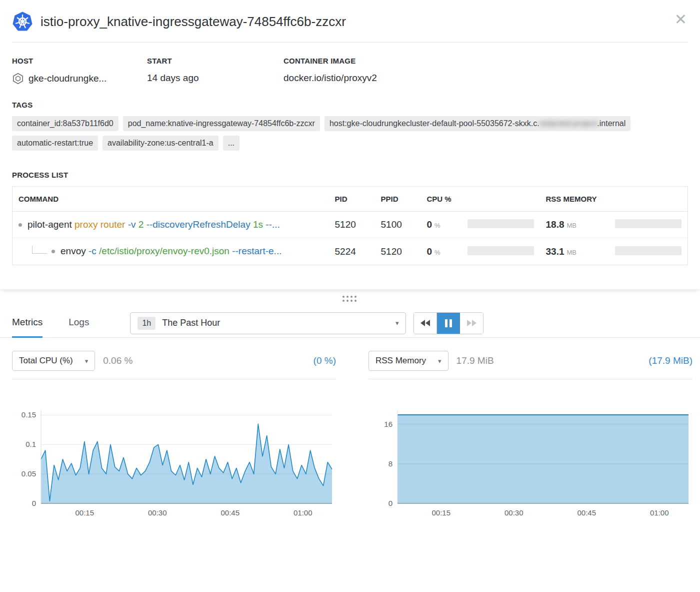 The image size is (700, 592). I want to click on info-start: START 14 days ago, so click(215, 71).